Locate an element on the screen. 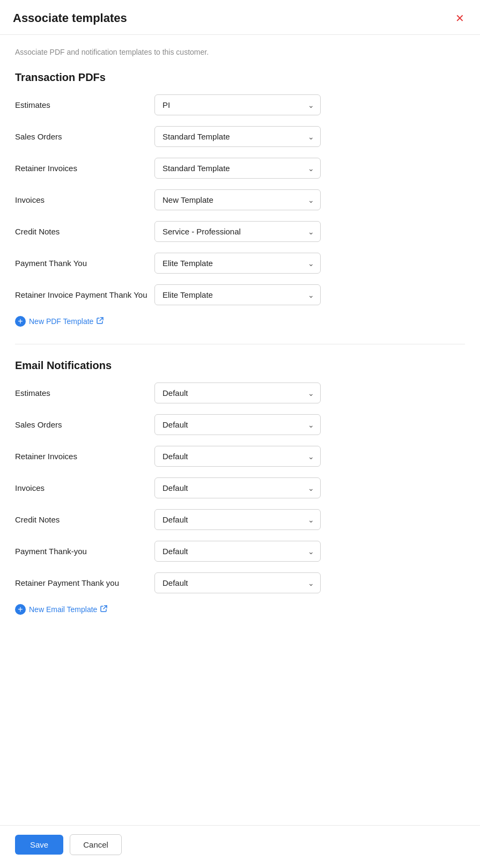  pdf-select-2: Standard Template is located at coordinates (238, 168).